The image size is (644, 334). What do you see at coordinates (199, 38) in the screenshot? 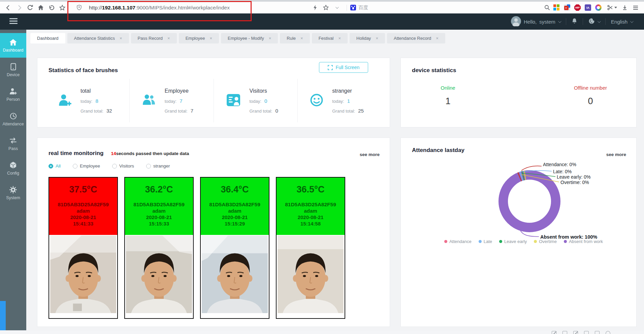
I see `tab-employee: Employee×` at bounding box center [199, 38].